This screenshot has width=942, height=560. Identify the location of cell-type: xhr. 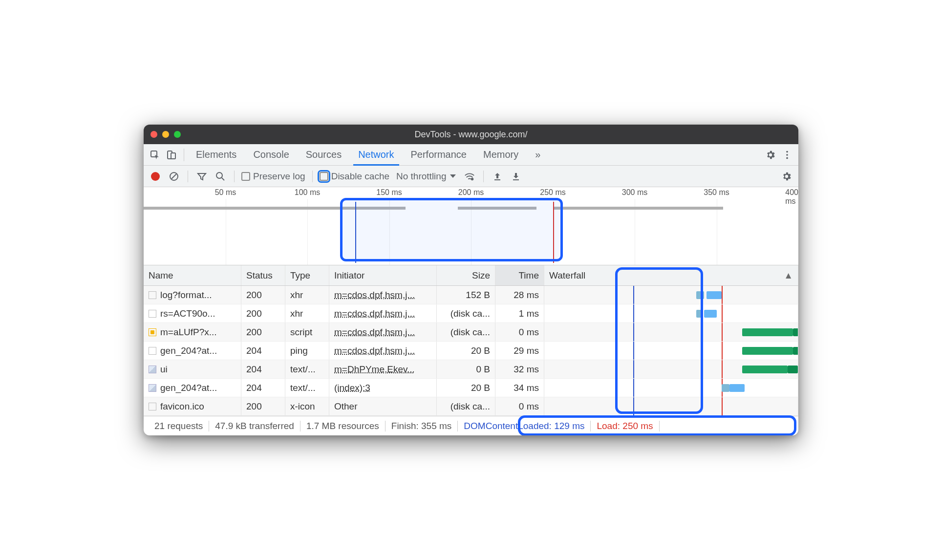
(307, 314).